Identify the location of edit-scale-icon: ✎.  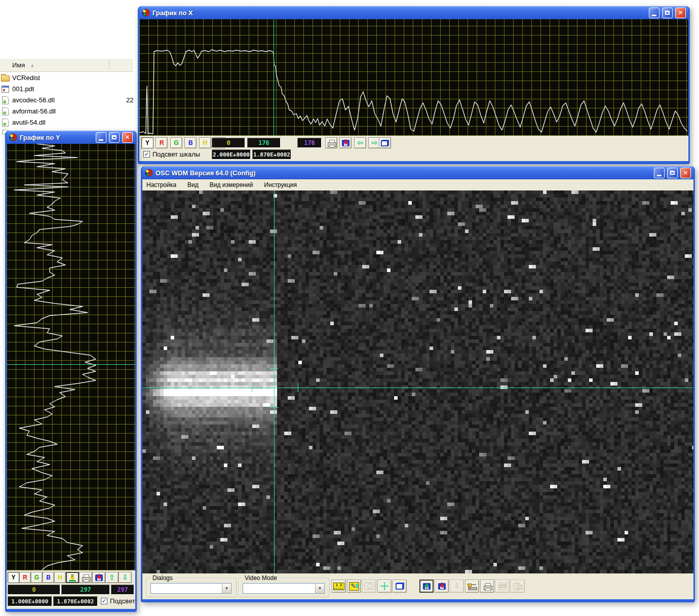
(354, 587).